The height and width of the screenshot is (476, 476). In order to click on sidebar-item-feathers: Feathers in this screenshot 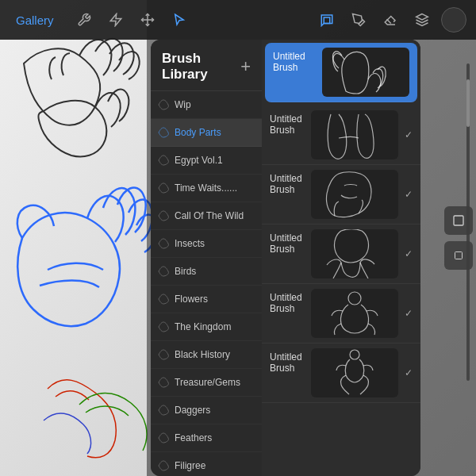, I will do `click(206, 438)`.